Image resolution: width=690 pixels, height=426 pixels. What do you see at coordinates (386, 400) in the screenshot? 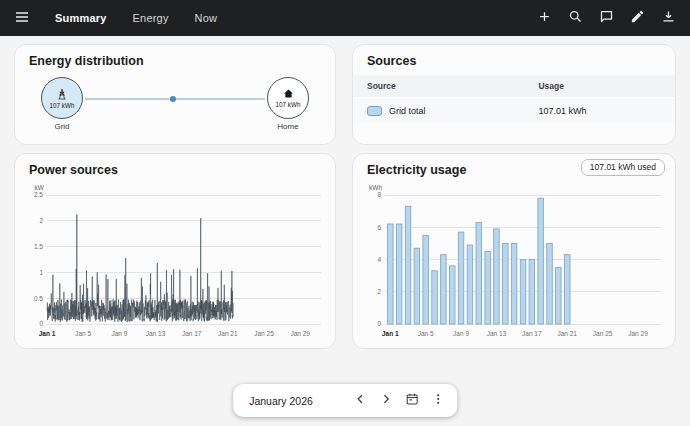
I see `chevron-right-icon` at bounding box center [386, 400].